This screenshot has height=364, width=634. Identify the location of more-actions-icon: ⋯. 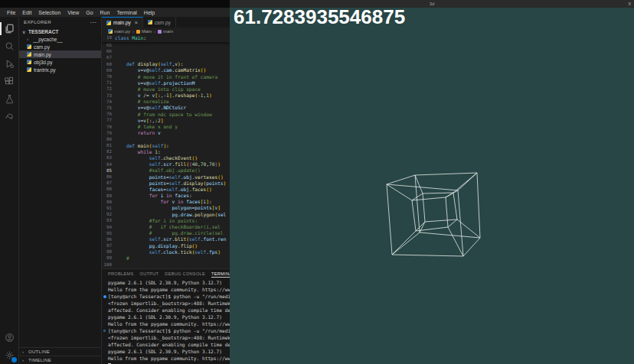
(93, 23).